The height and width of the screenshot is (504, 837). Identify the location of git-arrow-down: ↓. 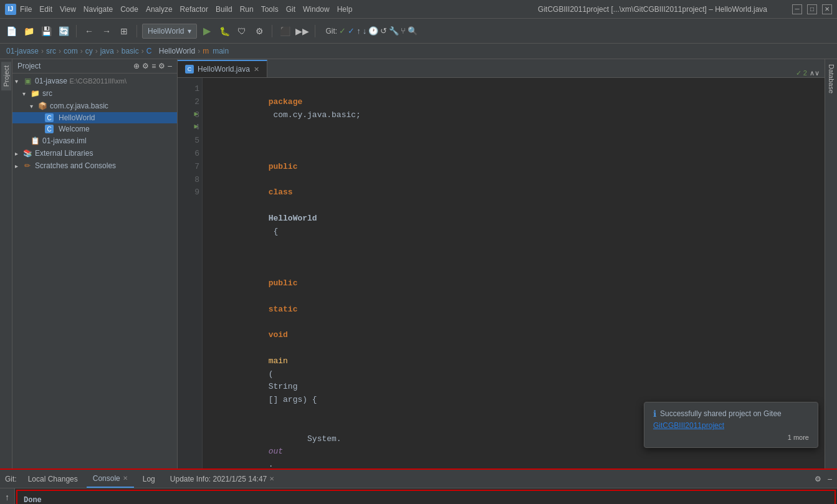
(365, 31).